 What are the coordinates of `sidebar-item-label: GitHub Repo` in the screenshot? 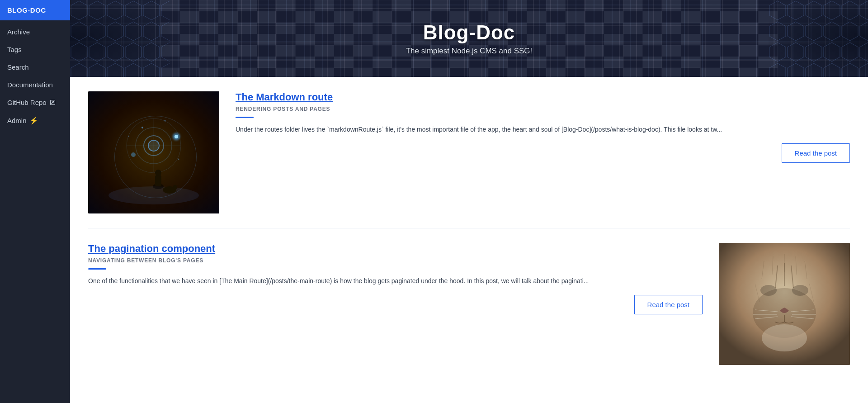 It's located at (27, 102).